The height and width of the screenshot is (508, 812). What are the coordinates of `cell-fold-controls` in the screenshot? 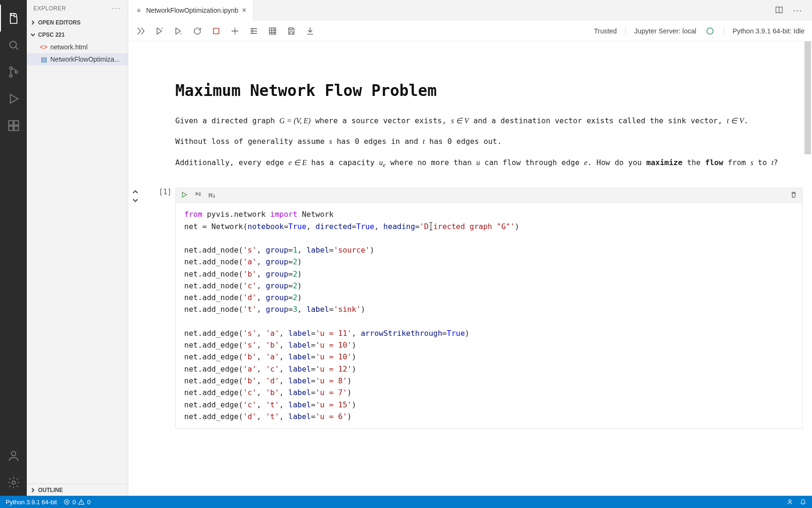 It's located at (135, 196).